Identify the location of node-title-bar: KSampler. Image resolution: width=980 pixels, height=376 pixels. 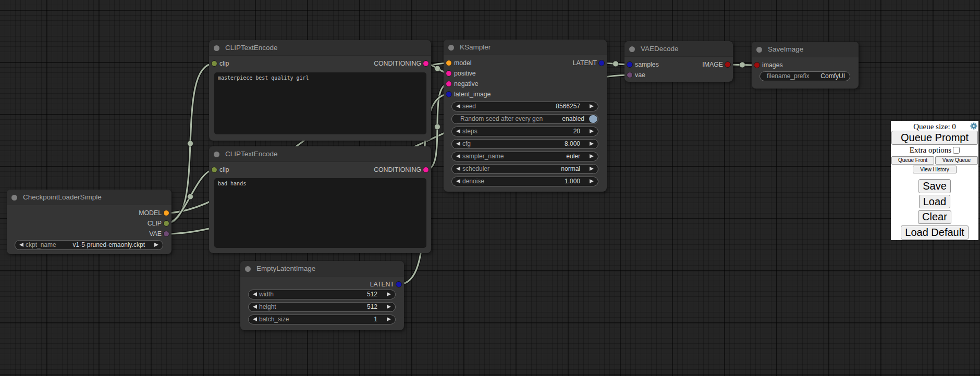
(525, 47).